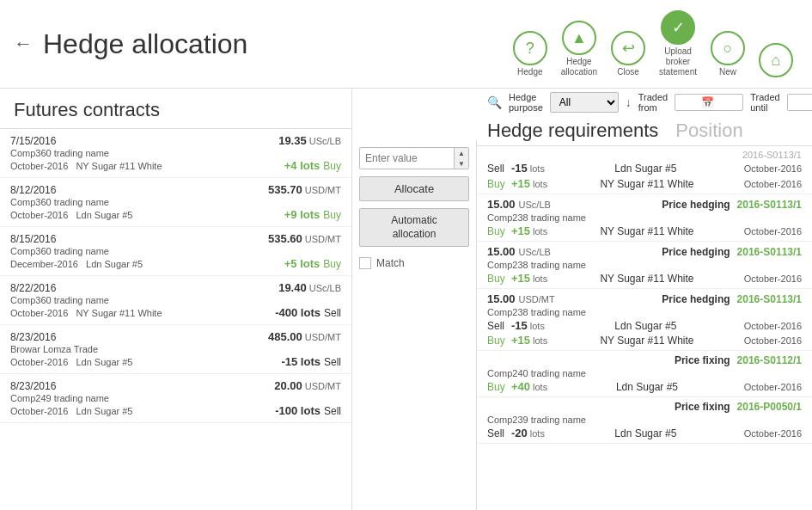  Describe the element at coordinates (579, 67) in the screenshot. I see `toolbar-hedge-allocation-label: Hedgeallocation` at that location.